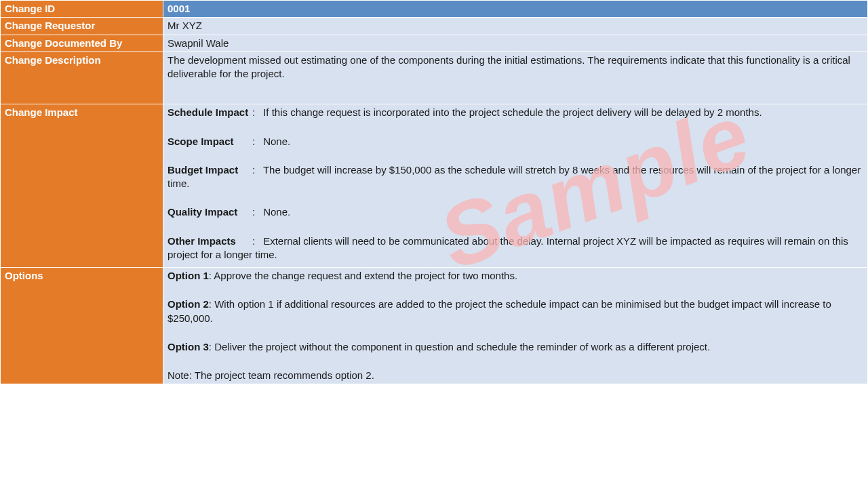  I want to click on impact-item-text: If this change request is incorporated i…, so click(511, 113).